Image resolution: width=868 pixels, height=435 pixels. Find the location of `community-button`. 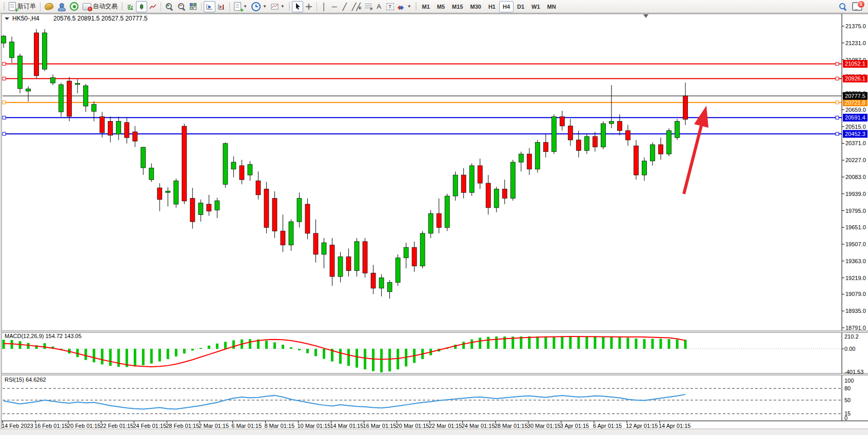

community-button is located at coordinates (62, 7).